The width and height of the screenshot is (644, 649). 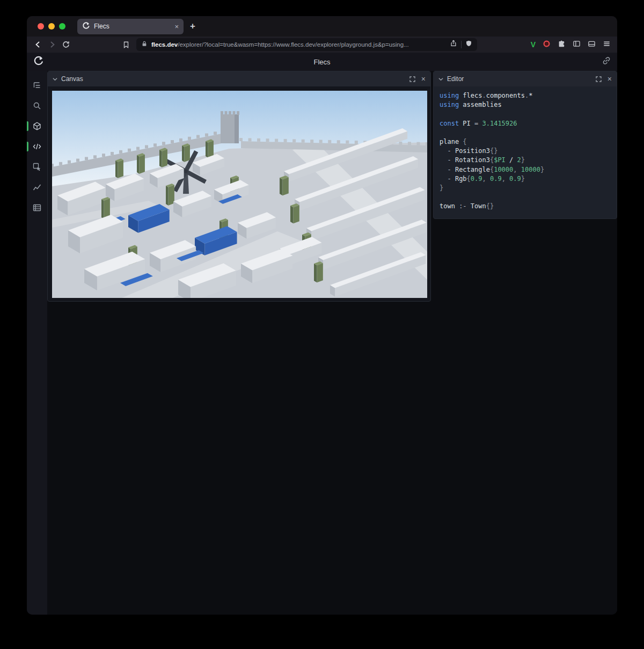 I want to click on inspect-icon, so click(x=37, y=167).